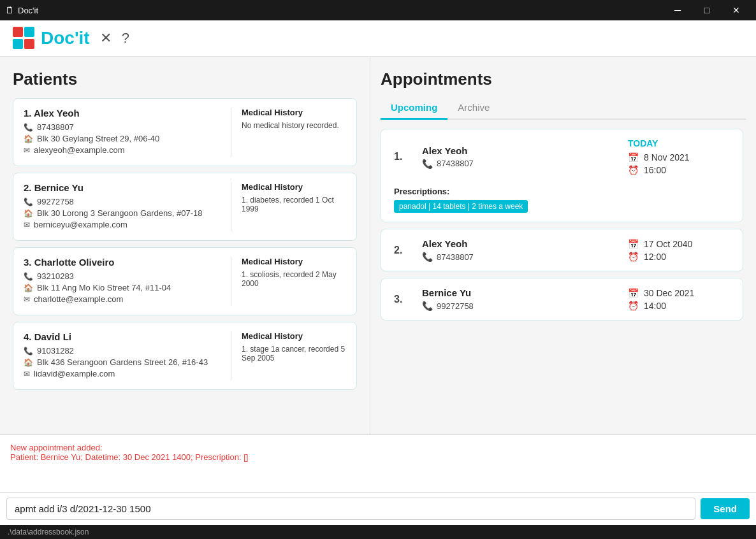 This screenshot has height=539, width=756. What do you see at coordinates (122, 201) in the screenshot?
I see `patient-phone: 📞 99272758` at bounding box center [122, 201].